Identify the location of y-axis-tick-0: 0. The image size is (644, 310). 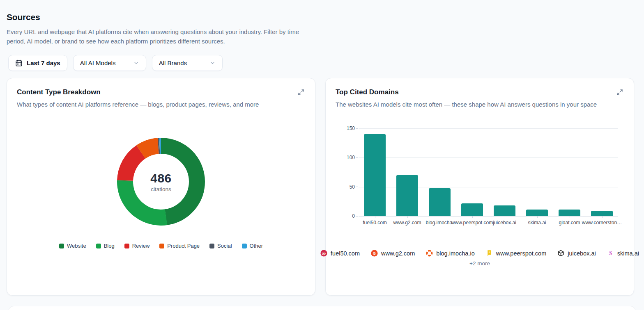
(355, 216).